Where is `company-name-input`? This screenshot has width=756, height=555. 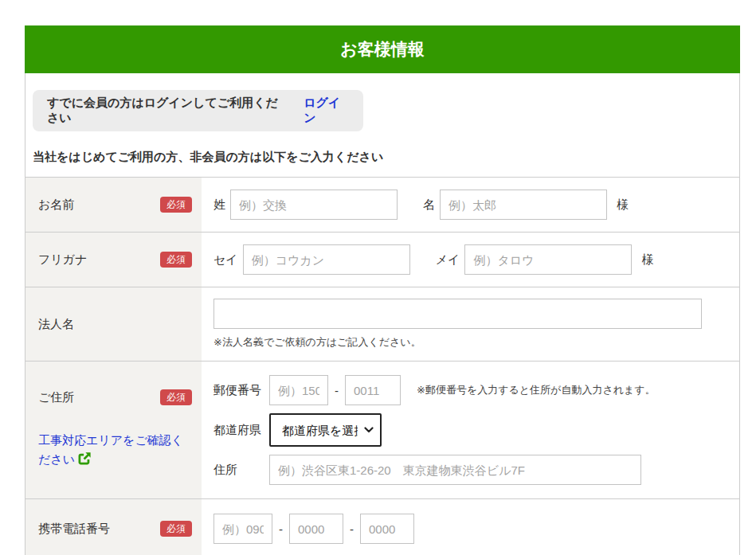
company-name-input is located at coordinates (457, 314).